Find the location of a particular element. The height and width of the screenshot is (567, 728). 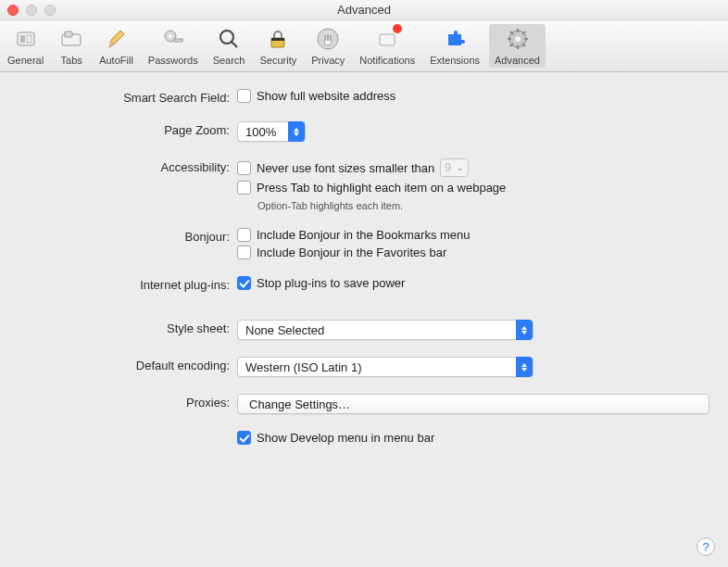

help-button: ? is located at coordinates (706, 547).